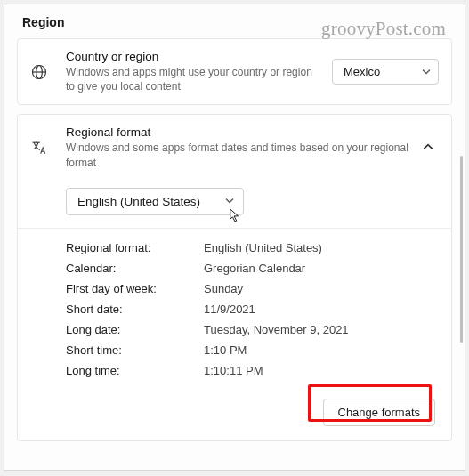  I want to click on detail-value: 1:10 PM, so click(321, 351).